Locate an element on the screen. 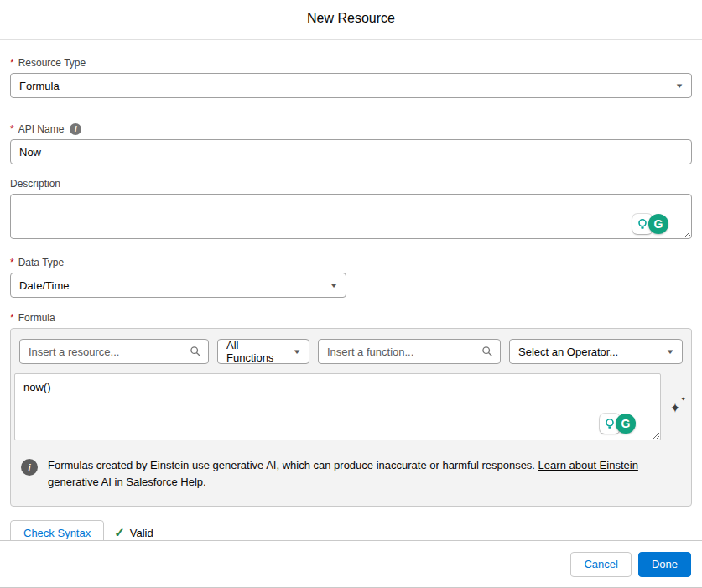 This screenshot has height=588, width=702. done-button: Done is located at coordinates (664, 565).